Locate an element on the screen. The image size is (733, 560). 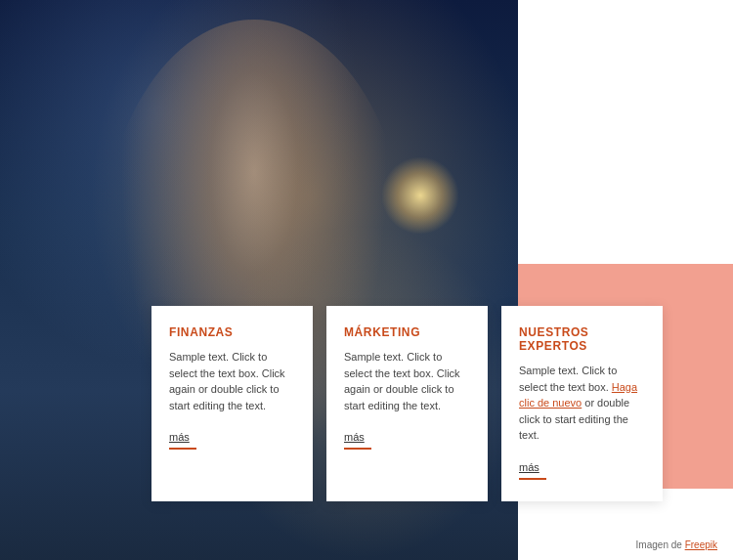
card-finanzas-link-underline is located at coordinates (183, 449).